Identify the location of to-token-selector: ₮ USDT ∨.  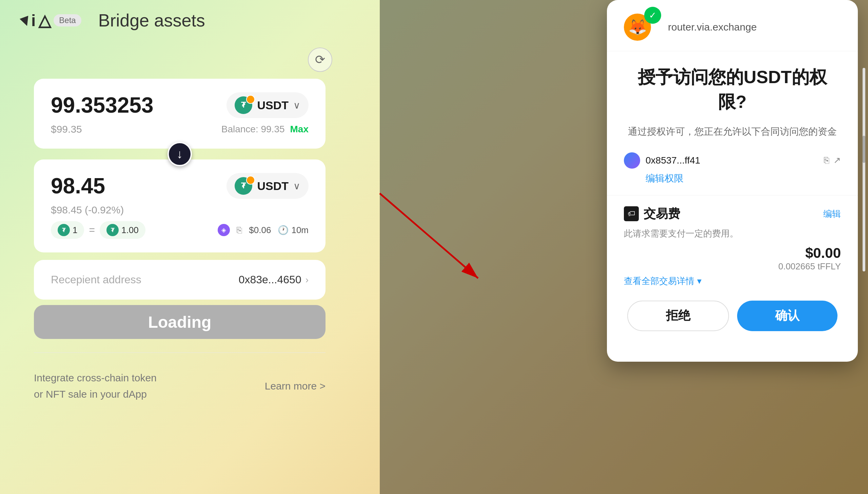
(268, 186).